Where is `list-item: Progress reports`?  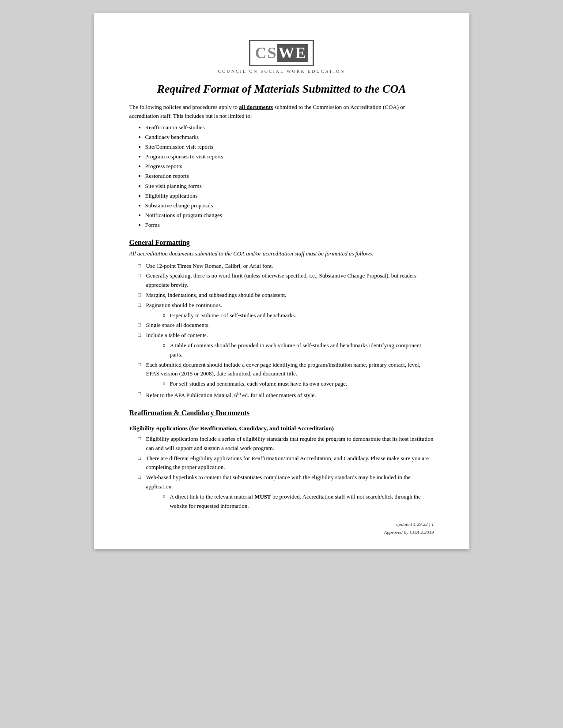 list-item: Progress reports is located at coordinates (290, 166).